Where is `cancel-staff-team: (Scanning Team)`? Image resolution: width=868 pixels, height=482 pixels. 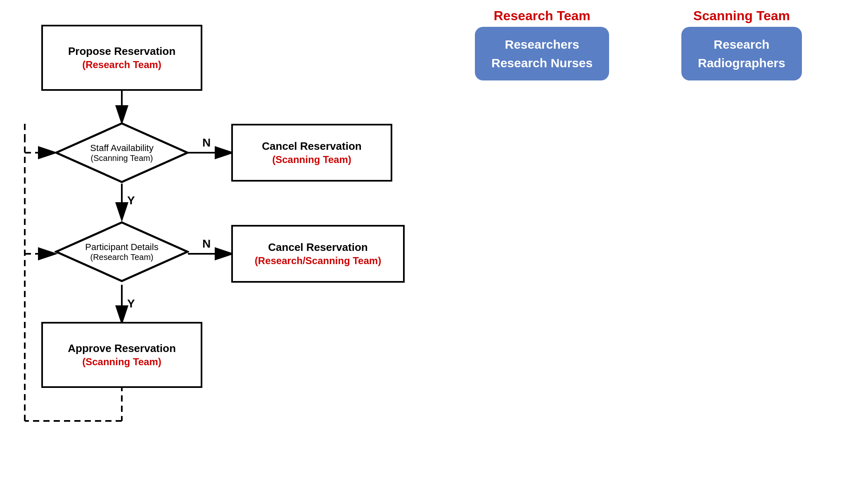
cancel-staff-team: (Scanning Team) is located at coordinates (312, 159).